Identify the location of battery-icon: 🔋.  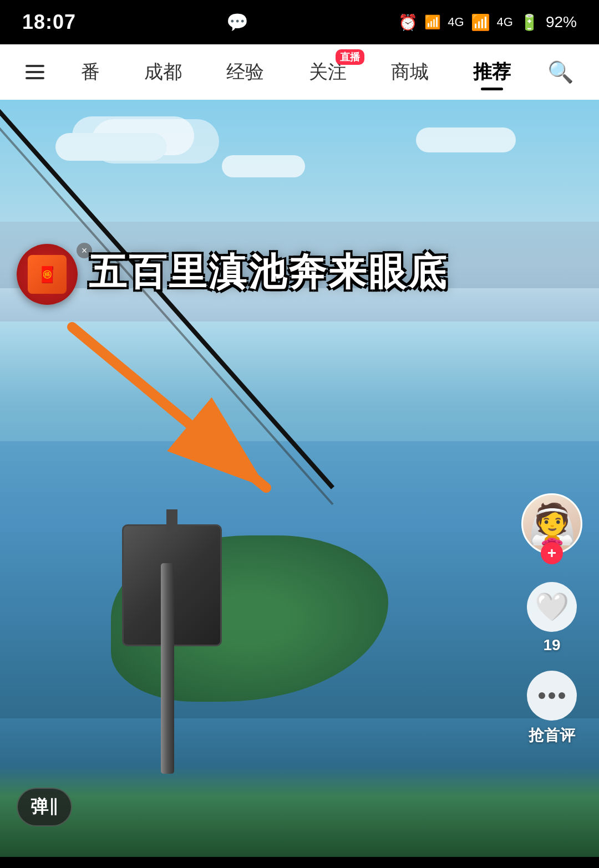
(529, 22).